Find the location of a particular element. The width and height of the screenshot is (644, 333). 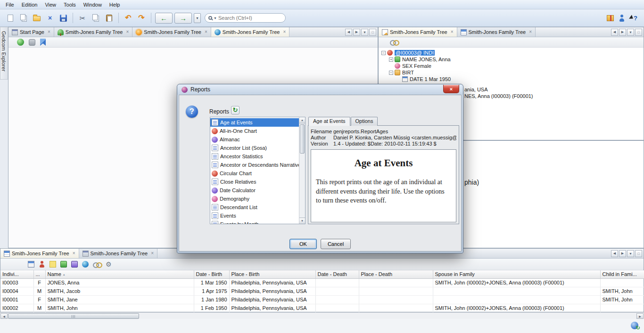

report-list-item: Ancestor Statistics is located at coordinates (255, 156).